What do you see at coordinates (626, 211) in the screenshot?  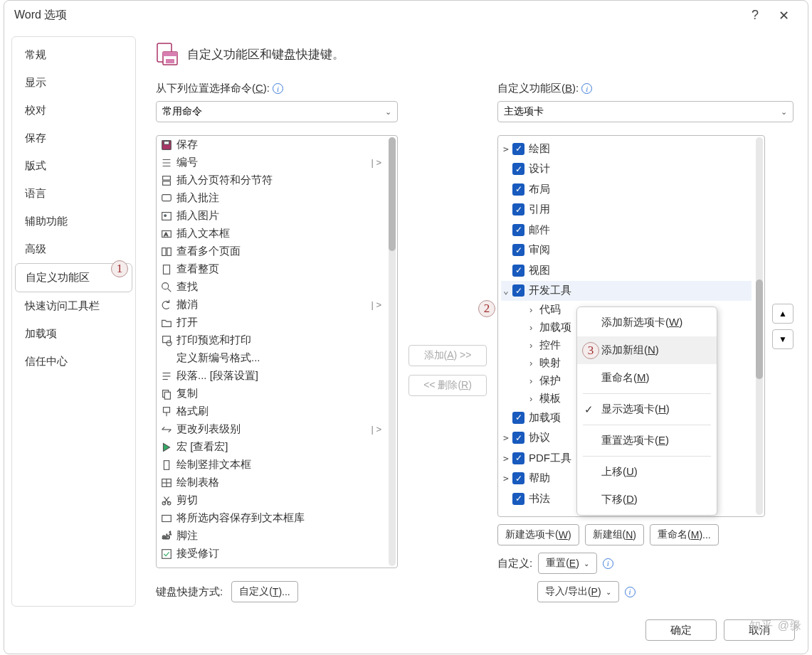 I see `tree-tab-item: ✓引用` at bounding box center [626, 211].